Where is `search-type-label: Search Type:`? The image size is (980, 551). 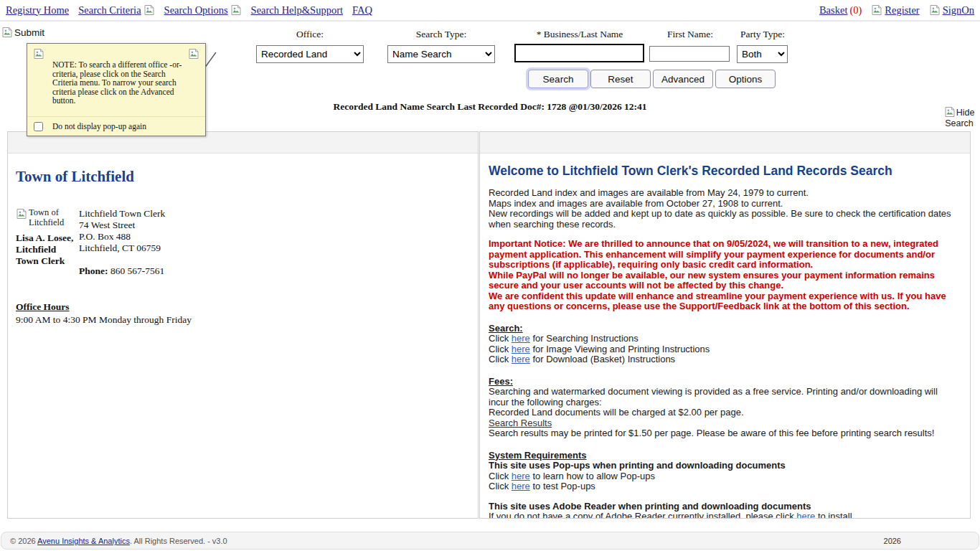 search-type-label: Search Type: is located at coordinates (441, 34).